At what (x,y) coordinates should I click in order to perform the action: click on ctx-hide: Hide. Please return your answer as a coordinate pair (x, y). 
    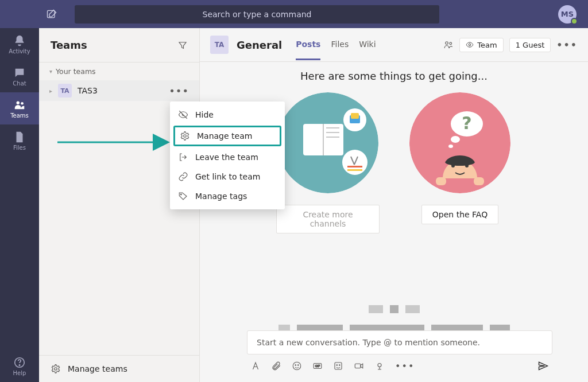
    Looking at the image, I should click on (227, 115).